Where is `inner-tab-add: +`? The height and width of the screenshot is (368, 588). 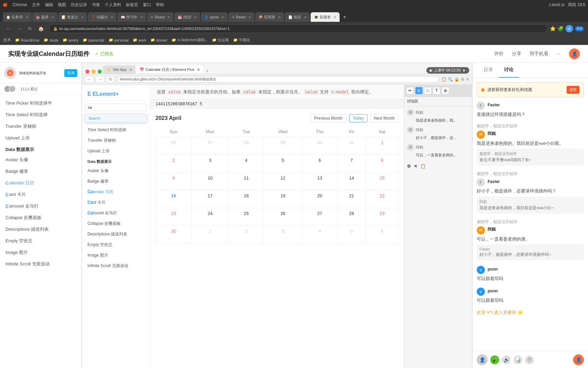 inner-tab-add: + is located at coordinates (207, 71).